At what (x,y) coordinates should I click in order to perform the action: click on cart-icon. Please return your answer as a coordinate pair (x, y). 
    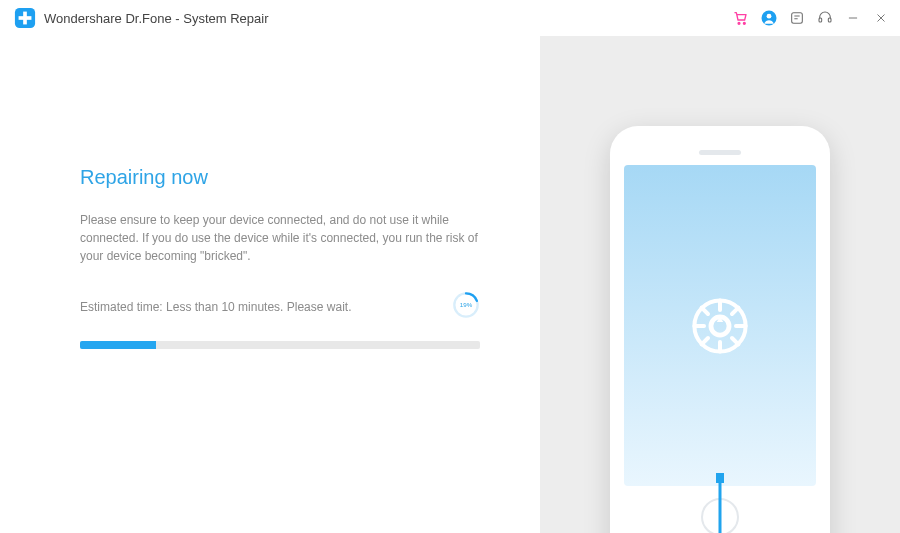
    Looking at the image, I should click on (741, 18).